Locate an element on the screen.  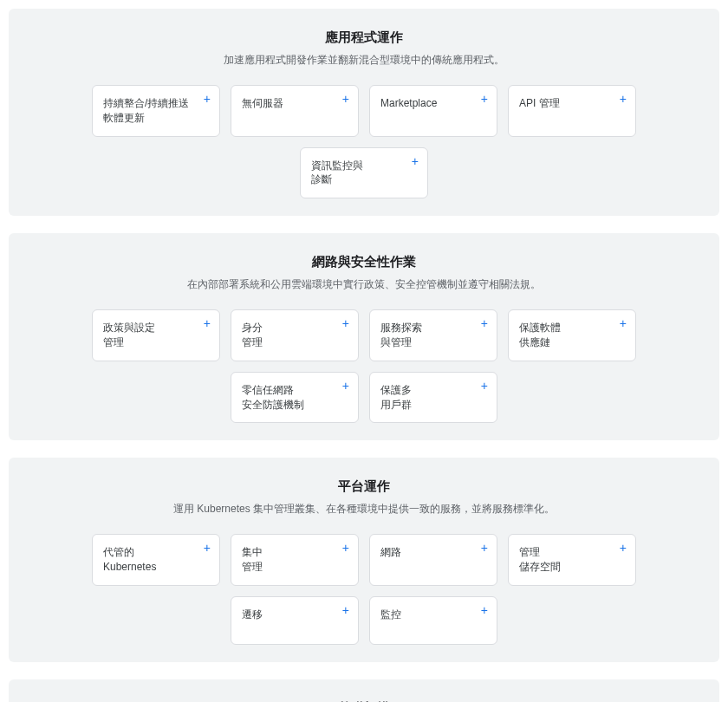
card-label: 遷移 is located at coordinates (252, 615).